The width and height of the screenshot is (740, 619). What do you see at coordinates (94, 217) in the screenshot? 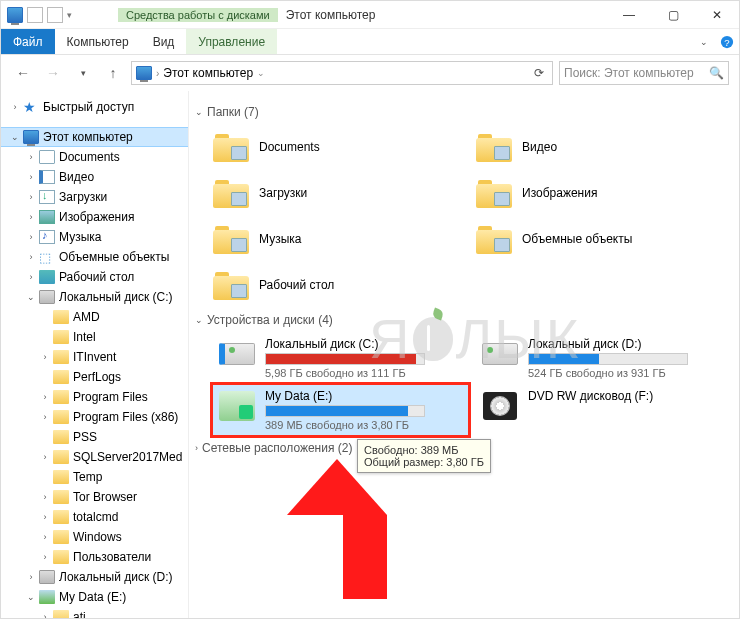
I see `tree-images: ›Изображения` at bounding box center [94, 217].